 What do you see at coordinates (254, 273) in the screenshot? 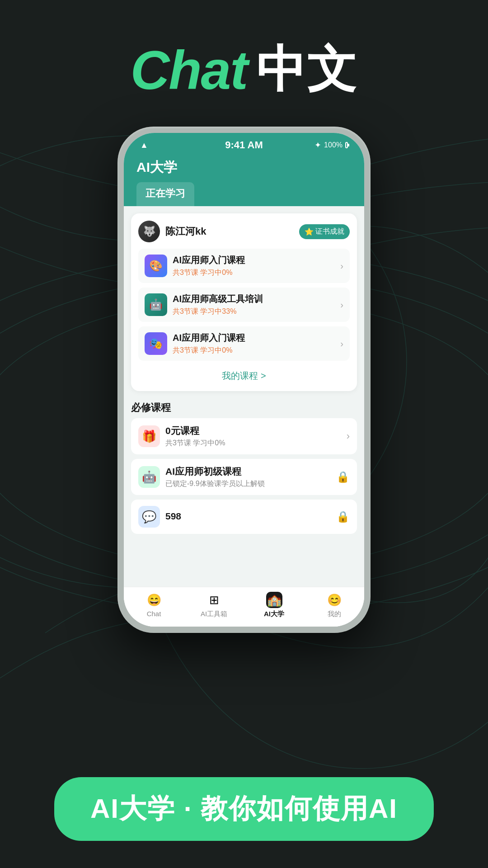
I see `course-meta-1: 共3节课 学习中0%` at bounding box center [254, 273].